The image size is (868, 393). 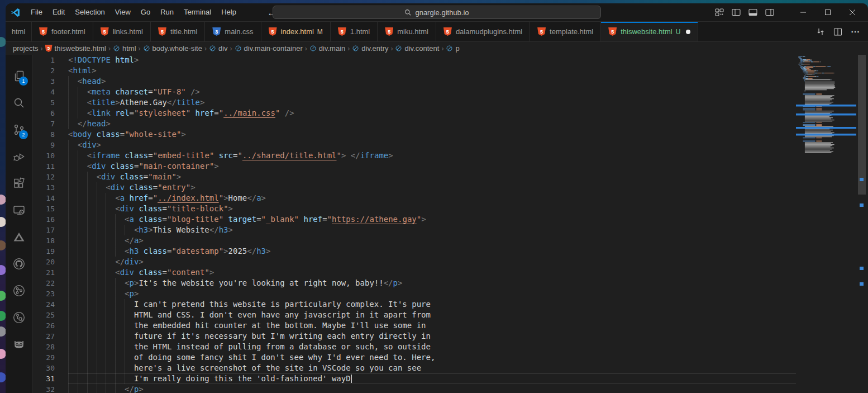 I want to click on gitlens-icon, so click(x=19, y=318).